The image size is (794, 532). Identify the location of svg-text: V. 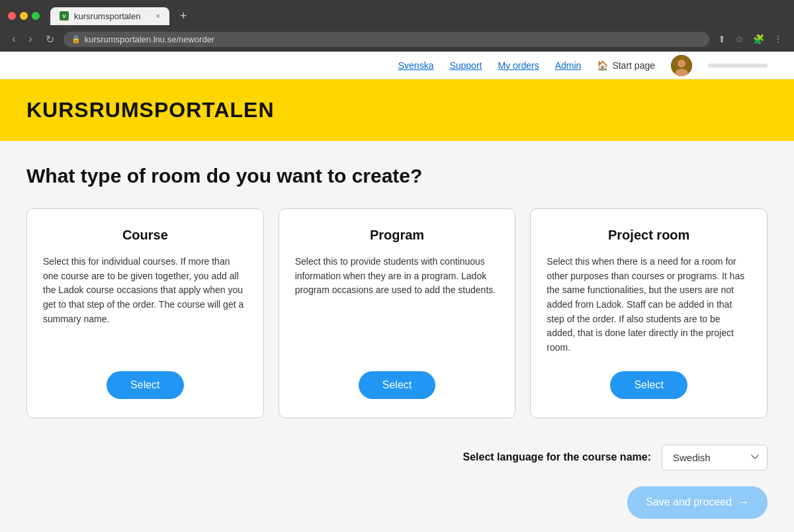
(64, 16).